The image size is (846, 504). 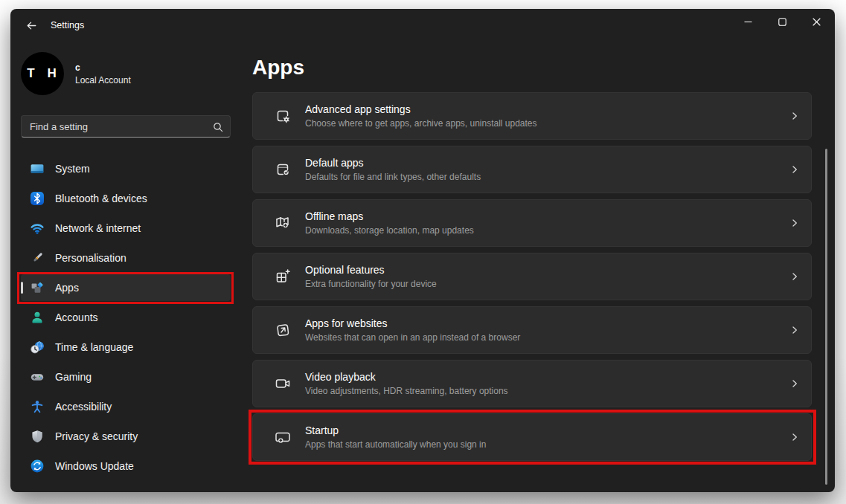 I want to click on card-text: Startup Apps that start automatically wh…, so click(x=541, y=437).